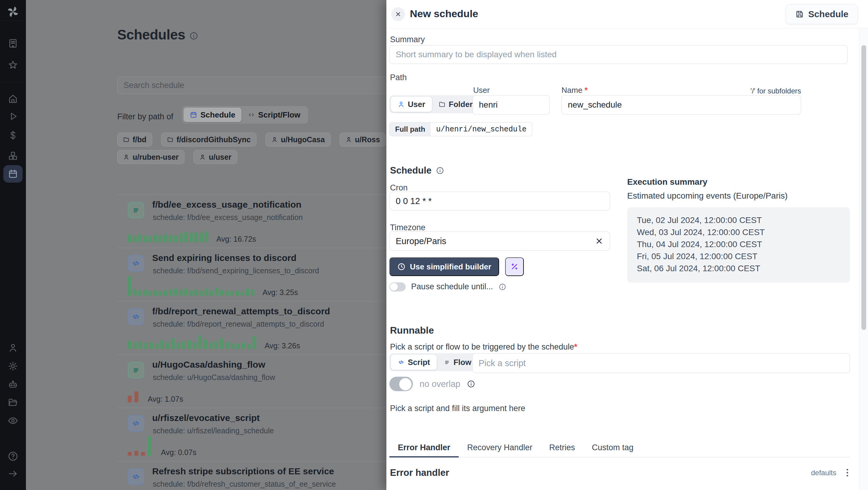  What do you see at coordinates (500, 448) in the screenshot?
I see `tab-recovery-handler: Recovery Handler` at bounding box center [500, 448].